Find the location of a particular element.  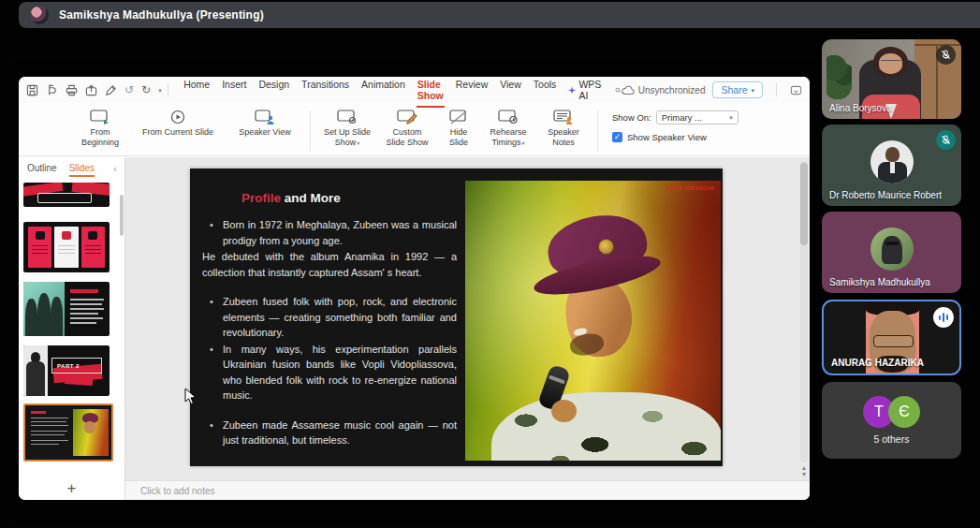

menu-review: Review is located at coordinates (472, 90).